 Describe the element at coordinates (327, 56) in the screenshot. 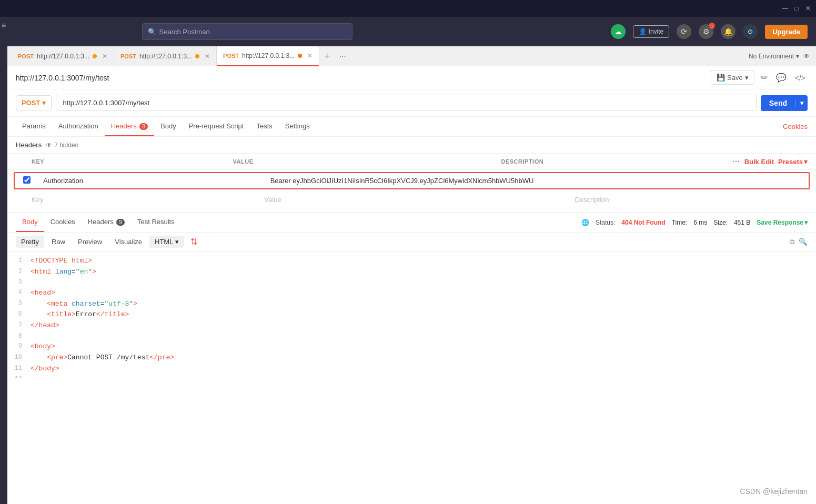

I see `new-tab-button: +` at that location.